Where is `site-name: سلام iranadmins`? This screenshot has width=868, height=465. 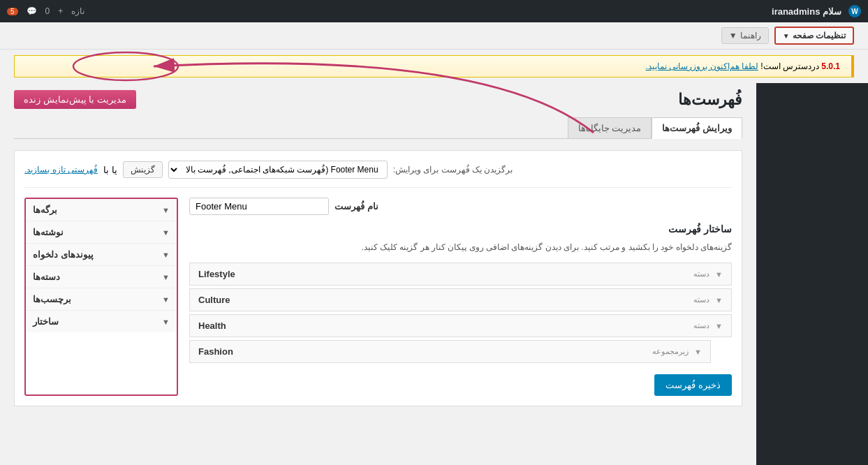 site-name: سلام iranadmins is located at coordinates (807, 11).